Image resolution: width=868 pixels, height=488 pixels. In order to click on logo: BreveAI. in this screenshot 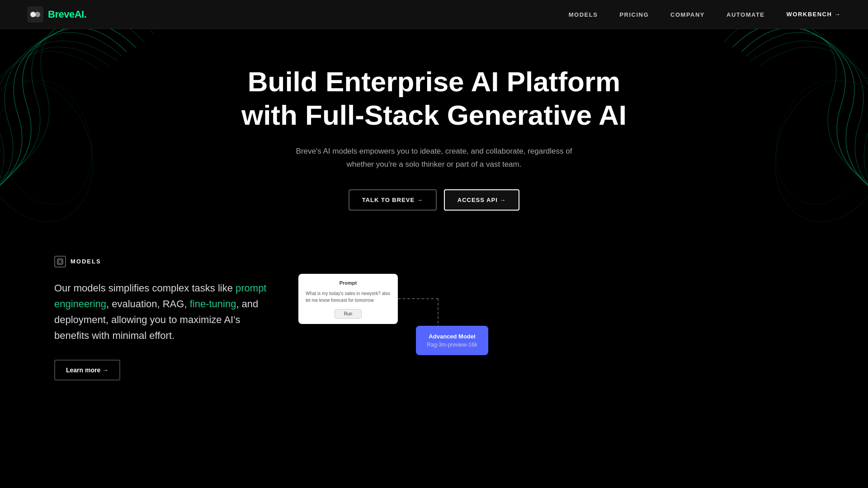, I will do `click(57, 14)`.